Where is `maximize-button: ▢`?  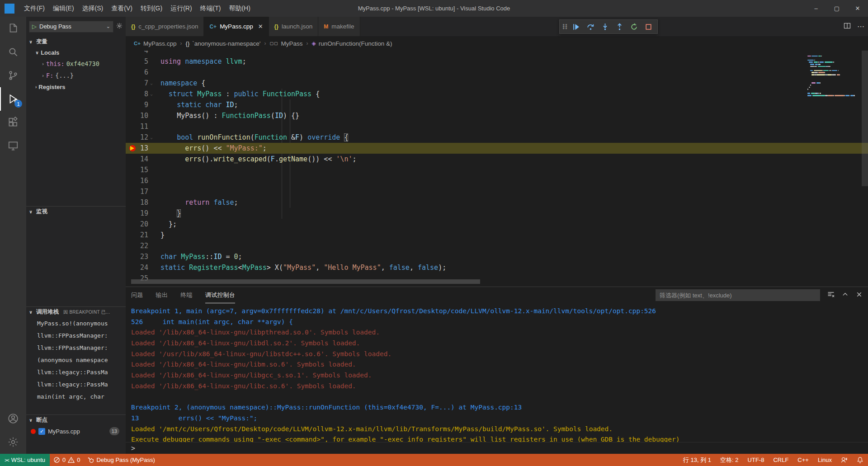
maximize-button: ▢ is located at coordinates (837, 8).